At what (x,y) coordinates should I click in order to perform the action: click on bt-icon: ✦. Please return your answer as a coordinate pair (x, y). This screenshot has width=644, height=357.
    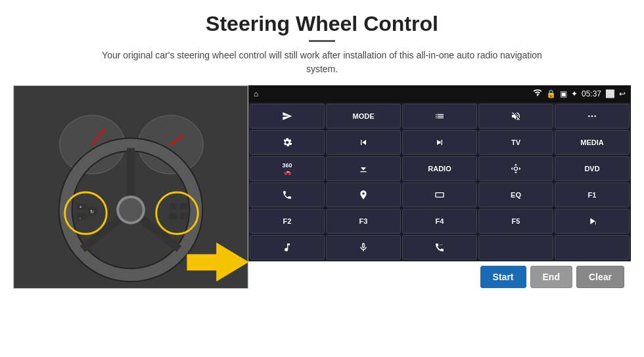
    Looking at the image, I should click on (574, 94).